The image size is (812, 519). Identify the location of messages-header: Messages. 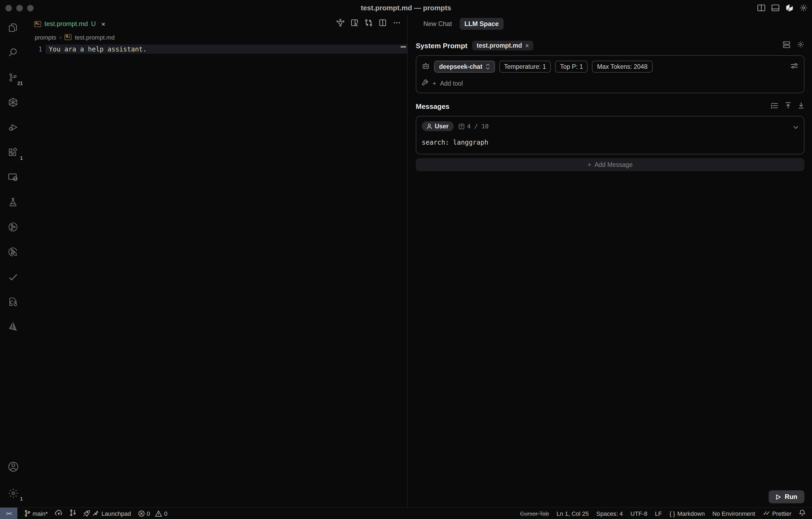
(610, 106).